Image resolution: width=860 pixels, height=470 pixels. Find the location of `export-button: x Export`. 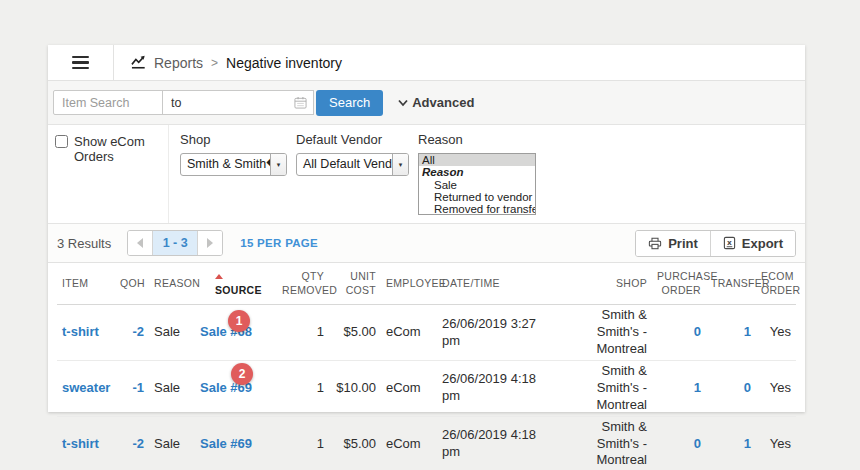

export-button: x Export is located at coordinates (752, 244).